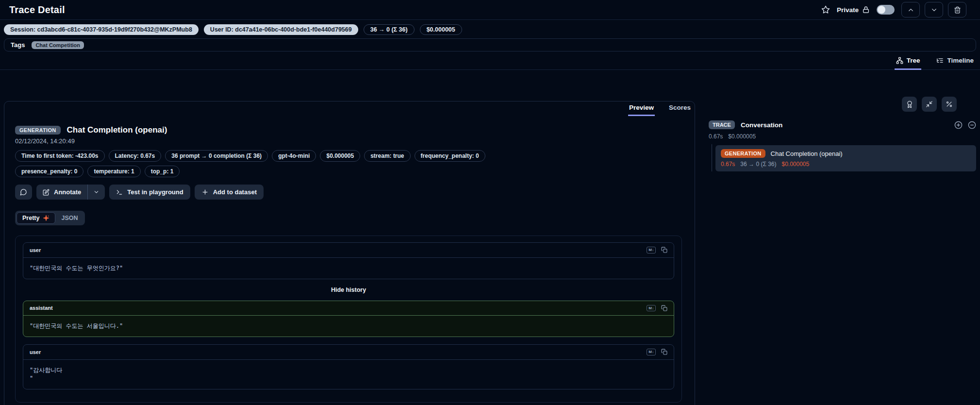 The image size is (980, 405). I want to click on collapse-all-button, so click(929, 104).